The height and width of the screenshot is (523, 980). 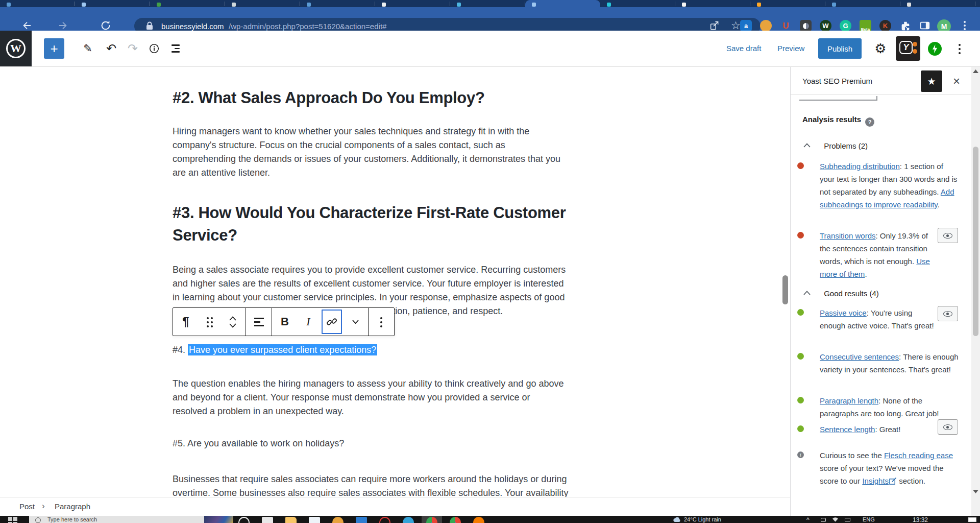 I want to click on browser-tab-strip, so click(x=490, y=4).